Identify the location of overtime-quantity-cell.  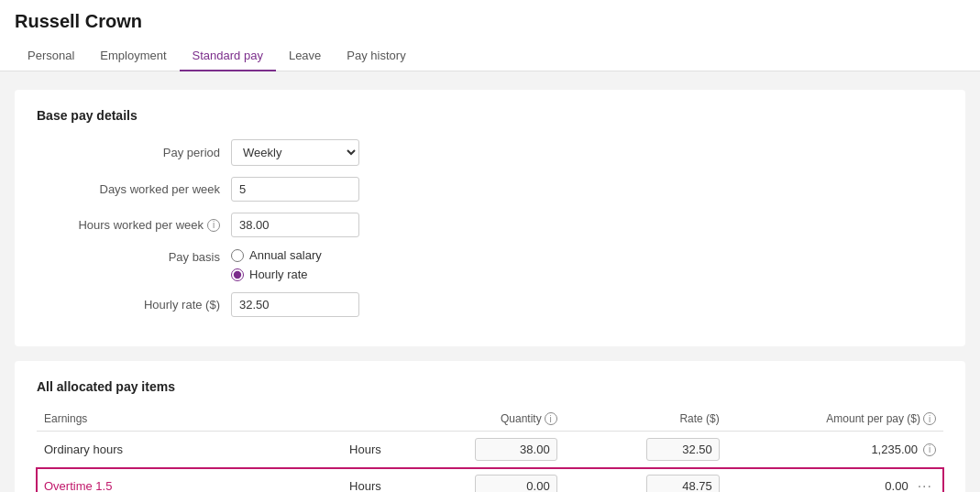
(477, 480).